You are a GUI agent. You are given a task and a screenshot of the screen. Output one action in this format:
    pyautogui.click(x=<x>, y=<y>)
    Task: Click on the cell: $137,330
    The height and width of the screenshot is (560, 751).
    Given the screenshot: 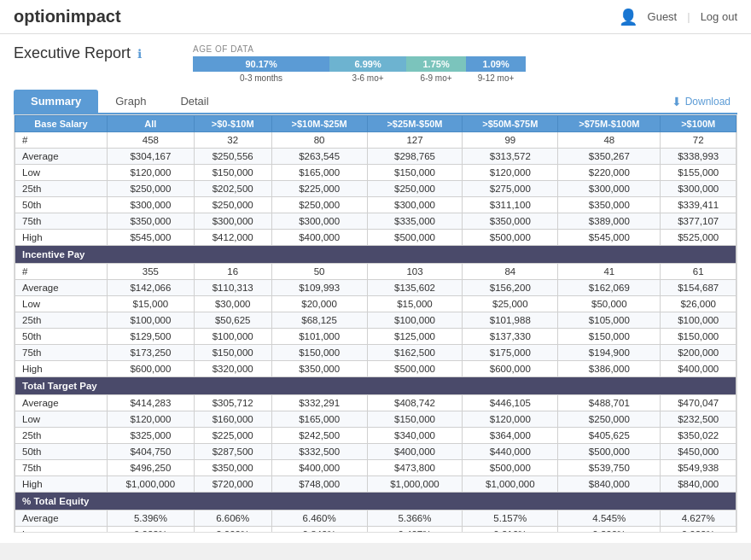 What is the action you would take?
    pyautogui.click(x=510, y=336)
    